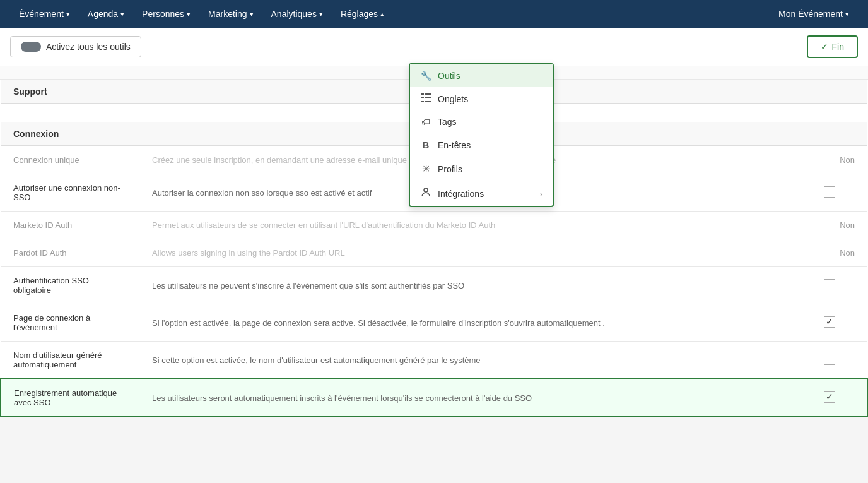 The width and height of the screenshot is (868, 483). I want to click on setting-action-auth-sso-obligatoire, so click(830, 285).